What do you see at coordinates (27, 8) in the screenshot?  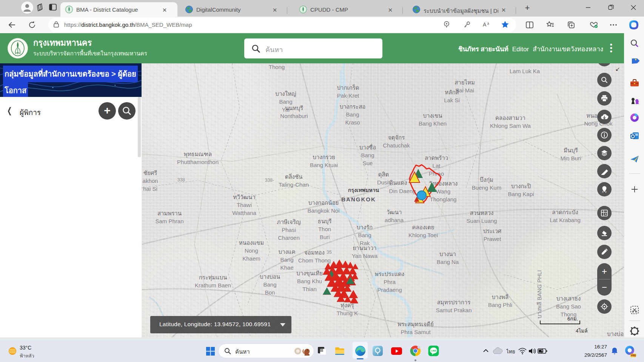 I see `profile-avatar` at bounding box center [27, 8].